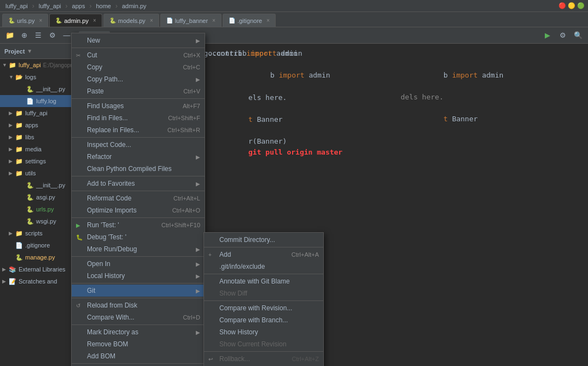  What do you see at coordinates (578, 36) in the screenshot?
I see `search-btn: 🔍` at bounding box center [578, 36].